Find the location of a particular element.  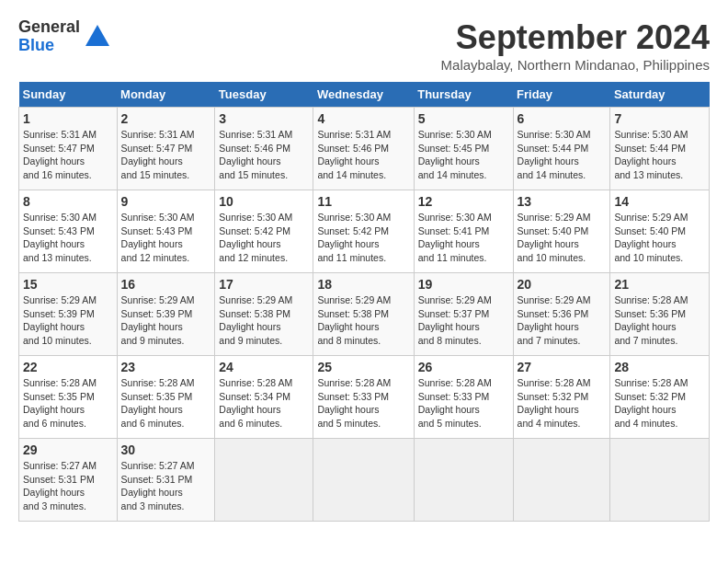

calendar-cell: 11 Sunrise: 5:30 AMSunset: 5:42 PMDaylig… is located at coordinates (364, 232).